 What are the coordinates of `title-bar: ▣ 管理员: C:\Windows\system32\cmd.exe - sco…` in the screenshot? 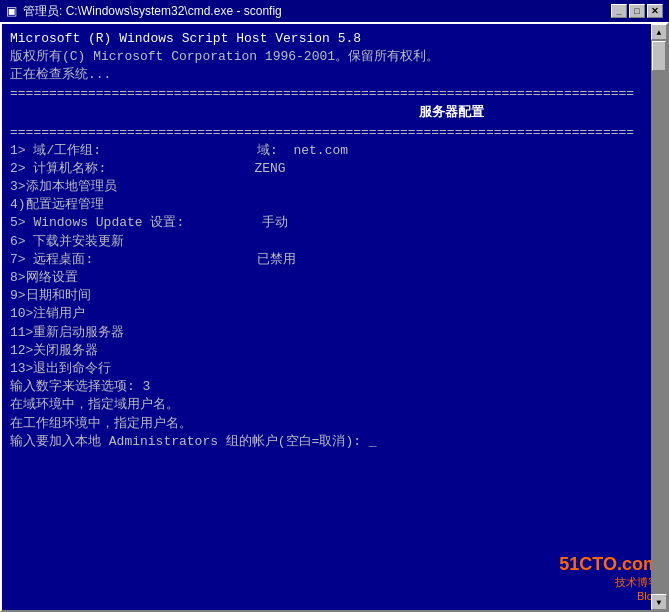 It's located at (334, 11).